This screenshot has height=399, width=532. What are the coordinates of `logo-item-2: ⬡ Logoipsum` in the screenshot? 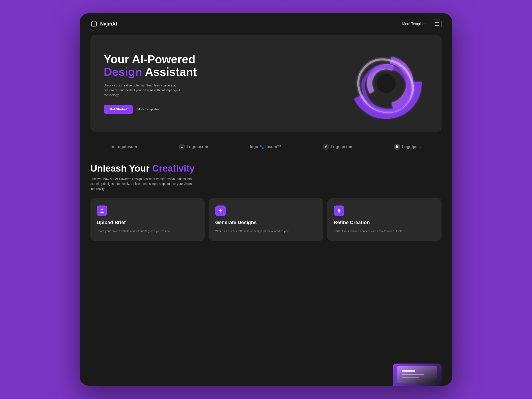 It's located at (193, 147).